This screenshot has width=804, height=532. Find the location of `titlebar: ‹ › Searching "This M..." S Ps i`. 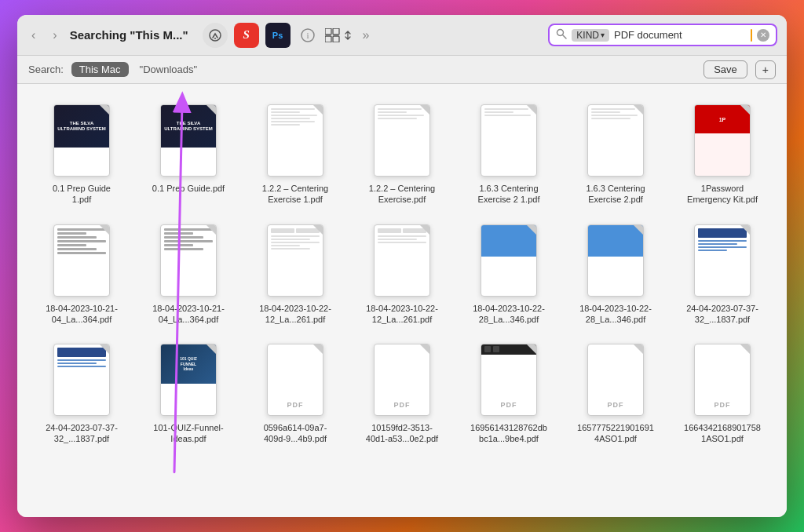

titlebar: ‹ › Searching "This M..." S Ps i is located at coordinates (402, 35).